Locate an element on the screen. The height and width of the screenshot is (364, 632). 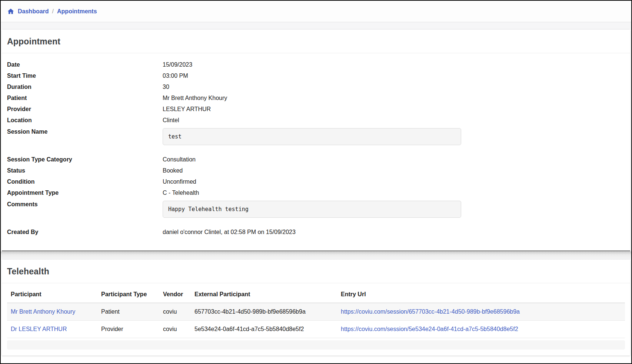
appointment-card-header: Appointment is located at coordinates (316, 41).